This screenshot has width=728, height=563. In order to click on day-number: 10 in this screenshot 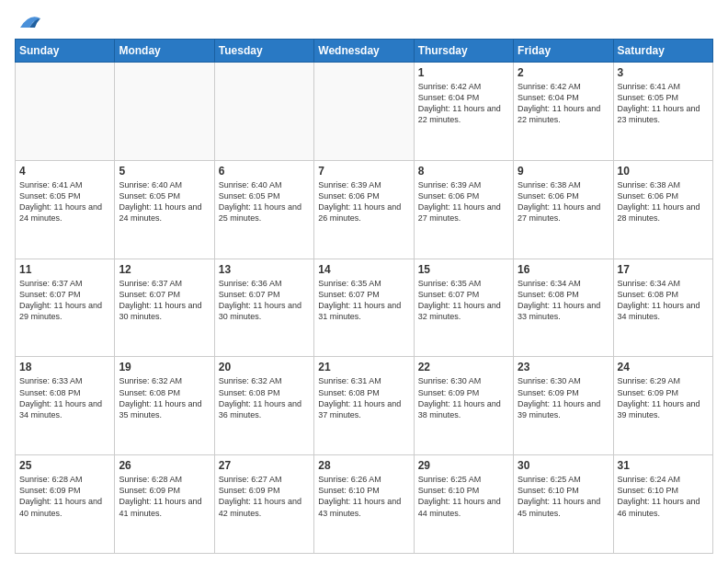, I will do `click(664, 171)`.